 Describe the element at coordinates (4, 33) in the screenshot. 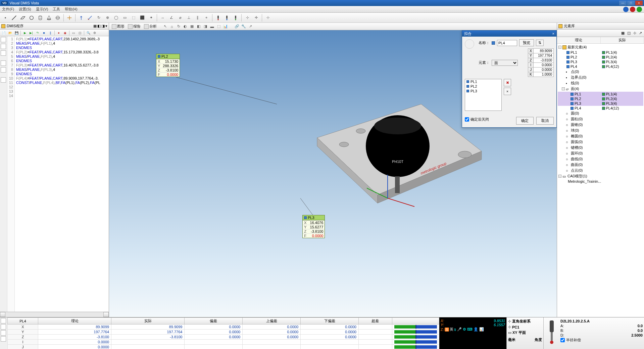

I see `new-icon: 📄` at that location.